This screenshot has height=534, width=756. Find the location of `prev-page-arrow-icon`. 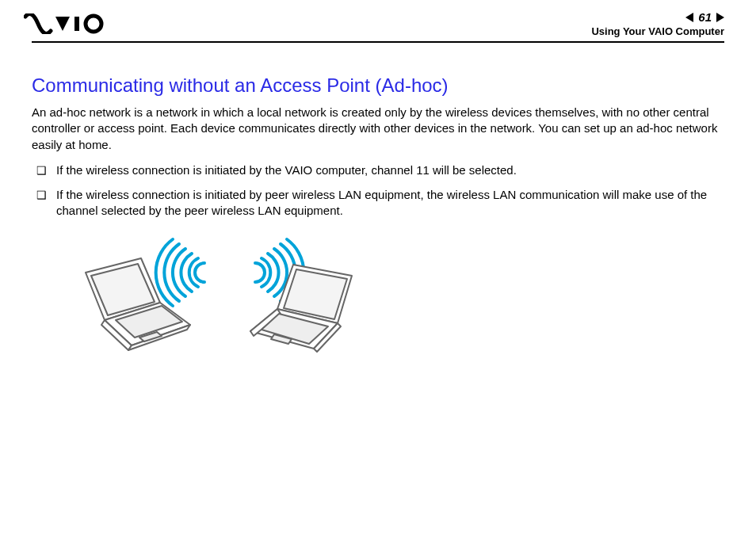

prev-page-arrow-icon is located at coordinates (689, 17).